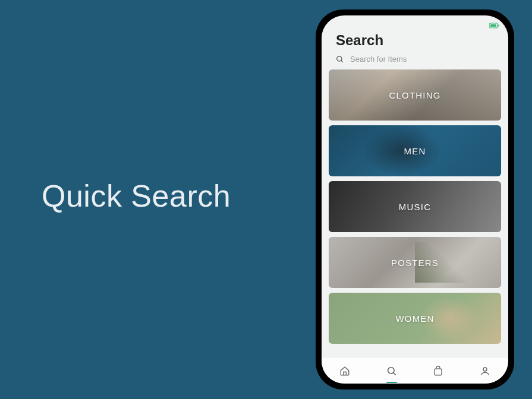  I want to click on category-label: WOMEN, so click(415, 318).